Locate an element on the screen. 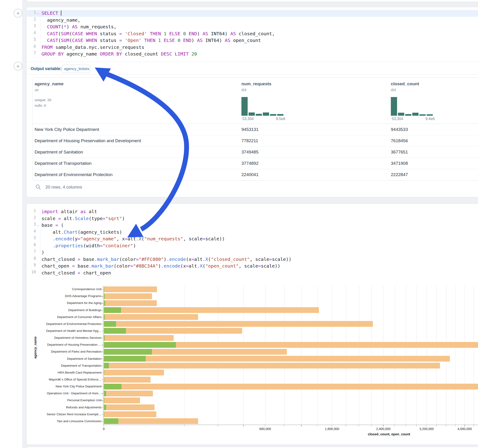  previous-cell-edge is located at coordinates (252, 1).